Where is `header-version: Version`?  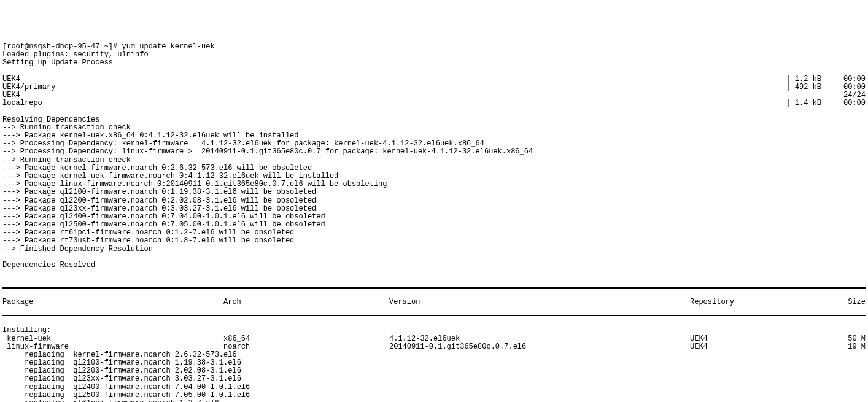 header-version: Version is located at coordinates (540, 302).